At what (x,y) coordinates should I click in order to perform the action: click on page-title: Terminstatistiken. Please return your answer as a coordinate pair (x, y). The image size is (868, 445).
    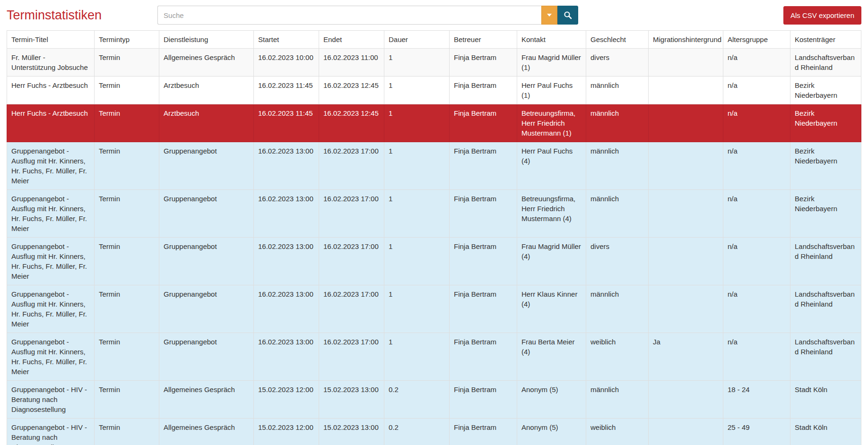
    Looking at the image, I should click on (54, 15).